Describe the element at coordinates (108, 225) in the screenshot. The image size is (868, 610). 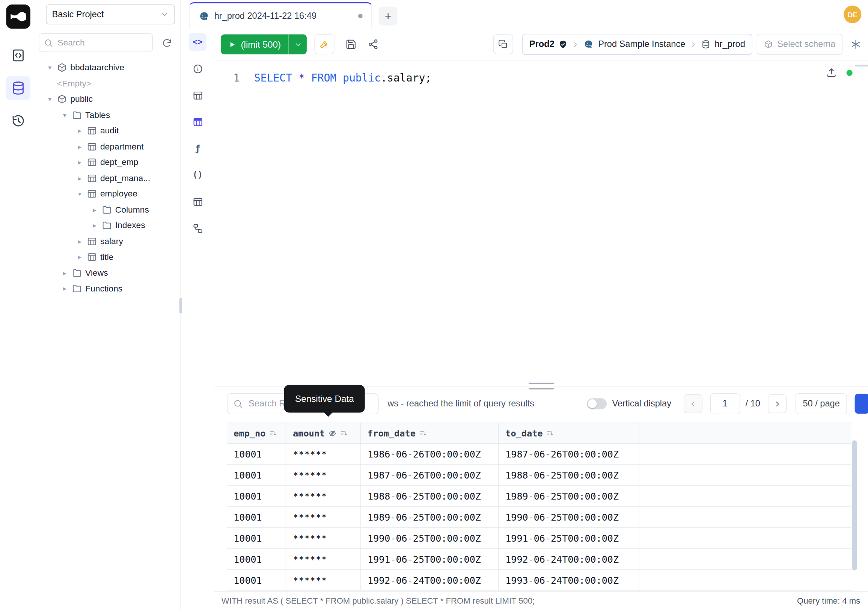
I see `tree-item: ▸ Indexes` at that location.